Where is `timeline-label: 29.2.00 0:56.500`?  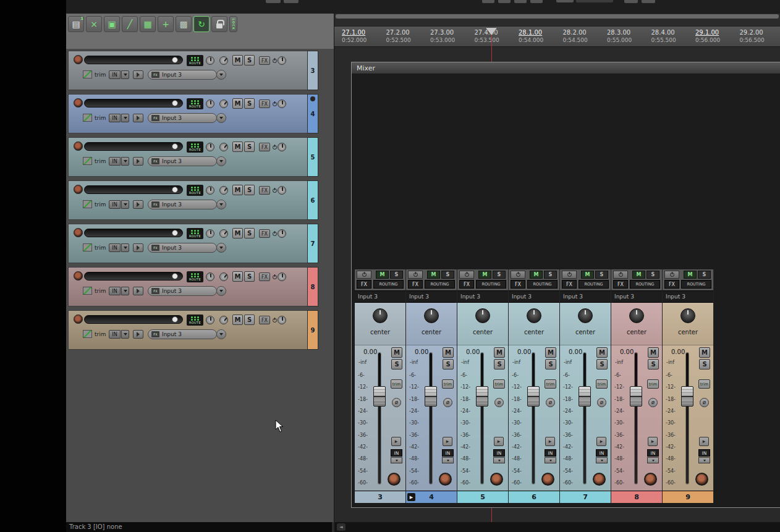 timeline-label: 29.2.00 0:56.500 is located at coordinates (752, 36).